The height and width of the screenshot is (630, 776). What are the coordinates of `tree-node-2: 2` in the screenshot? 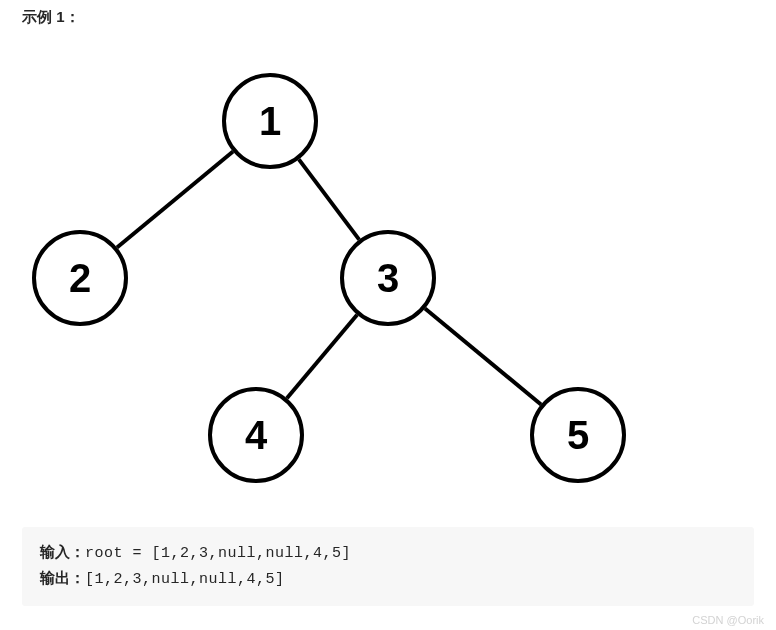 It's located at (80, 278).